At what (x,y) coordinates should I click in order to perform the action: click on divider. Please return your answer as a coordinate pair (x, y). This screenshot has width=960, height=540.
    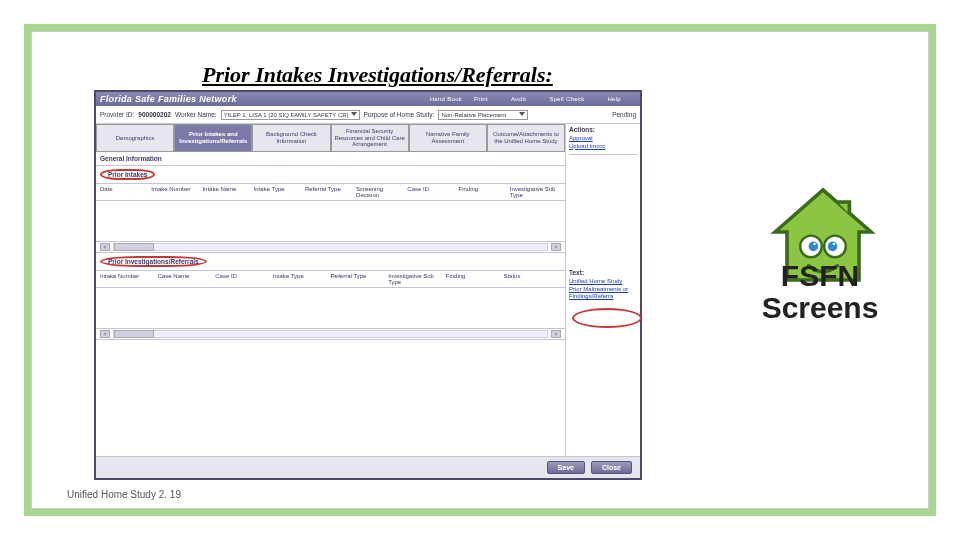
    Looking at the image, I should click on (603, 154).